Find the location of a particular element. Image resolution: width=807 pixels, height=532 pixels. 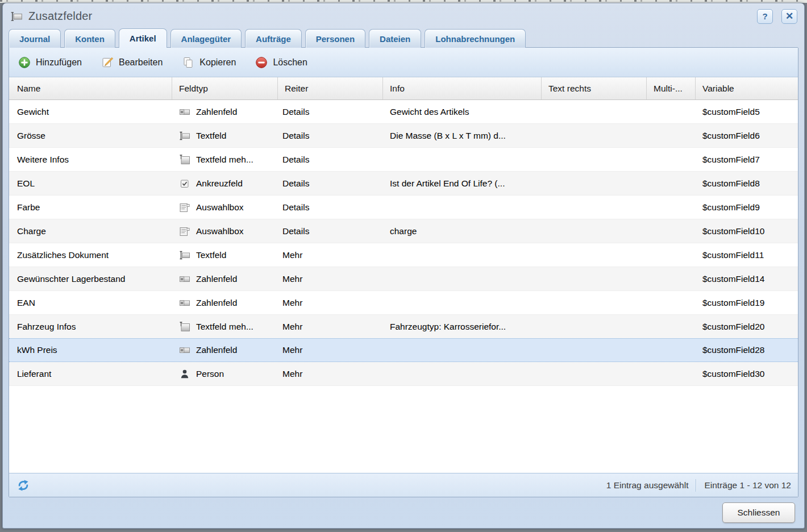

column-header-name: Name is located at coordinates (91, 89).